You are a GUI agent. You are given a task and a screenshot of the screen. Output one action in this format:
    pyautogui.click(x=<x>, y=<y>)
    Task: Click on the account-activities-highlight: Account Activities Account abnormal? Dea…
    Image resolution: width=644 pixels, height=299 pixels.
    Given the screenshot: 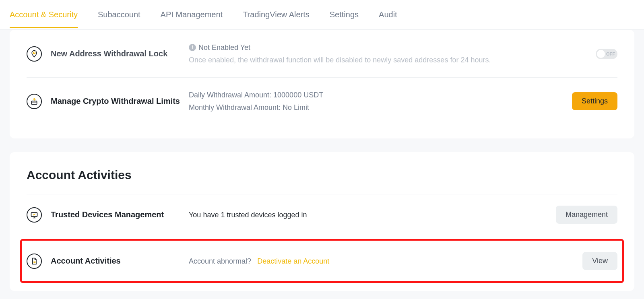 What is the action you would take?
    pyautogui.click(x=322, y=261)
    